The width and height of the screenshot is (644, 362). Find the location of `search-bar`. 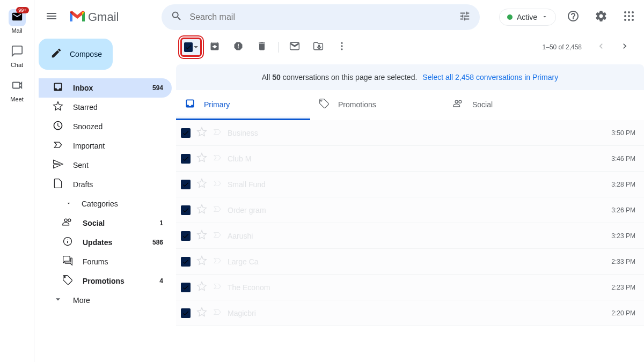

search-bar is located at coordinates (320, 17).